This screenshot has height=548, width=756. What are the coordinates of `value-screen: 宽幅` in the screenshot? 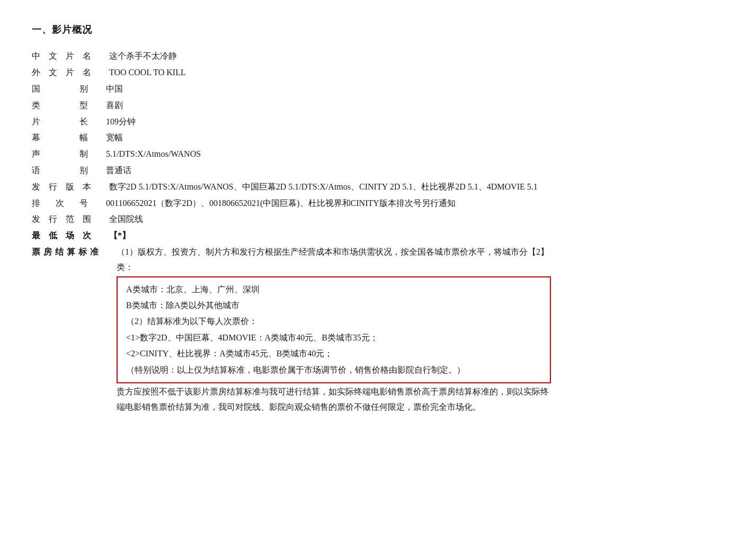 It's located at (415, 138).